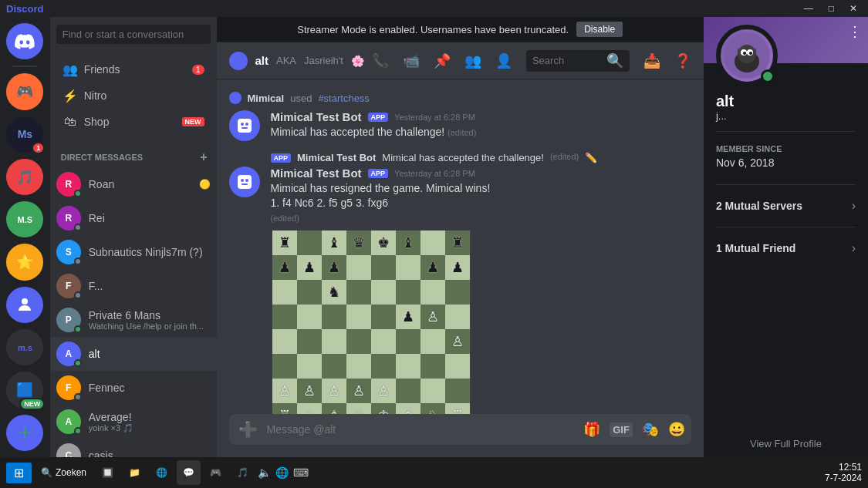 The width and height of the screenshot is (868, 488). Describe the element at coordinates (458, 268) in the screenshot. I see `chess-cell-1-7: ♟` at that location.